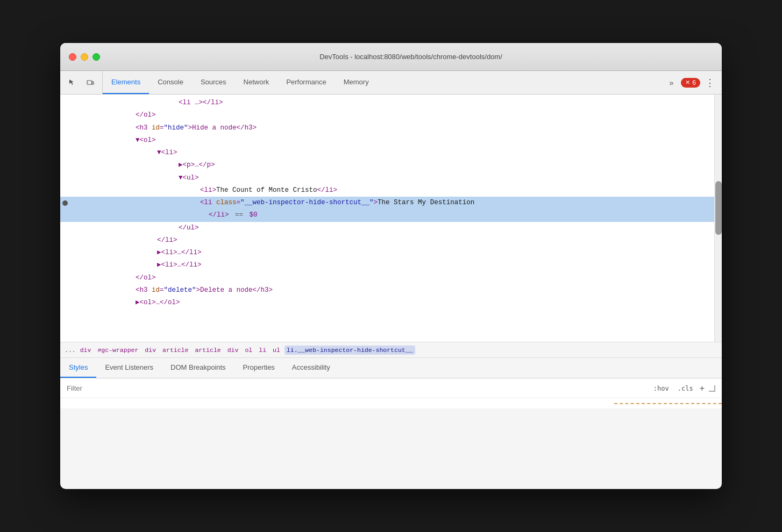  Describe the element at coordinates (262, 350) in the screenshot. I see `breadcrumb-item-li: li` at that location.